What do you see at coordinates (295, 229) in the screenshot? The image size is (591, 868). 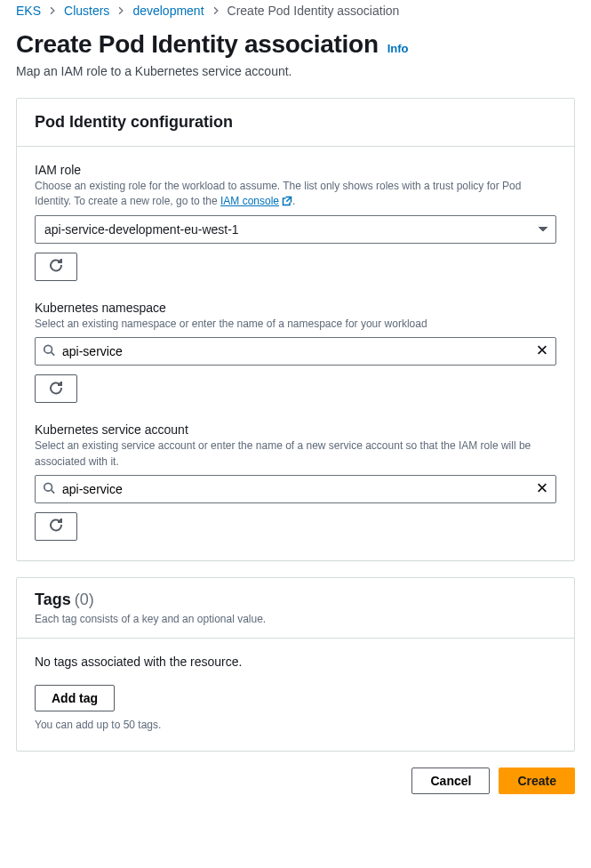 I see `iam-role-select: api-service-development-eu-west-1` at bounding box center [295, 229].